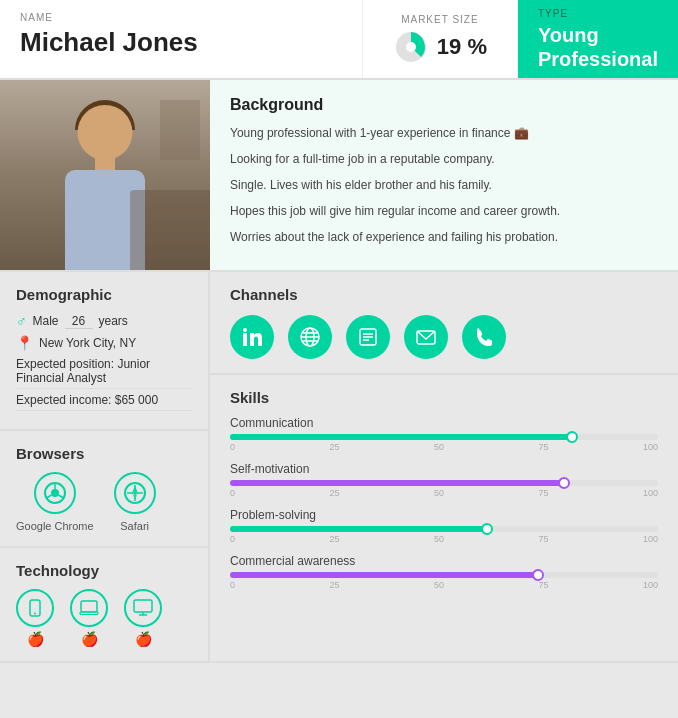 This screenshot has width=678, height=718. Describe the element at coordinates (104, 343) in the screenshot. I see `location-row: 📍 New York City, NY` at that location.